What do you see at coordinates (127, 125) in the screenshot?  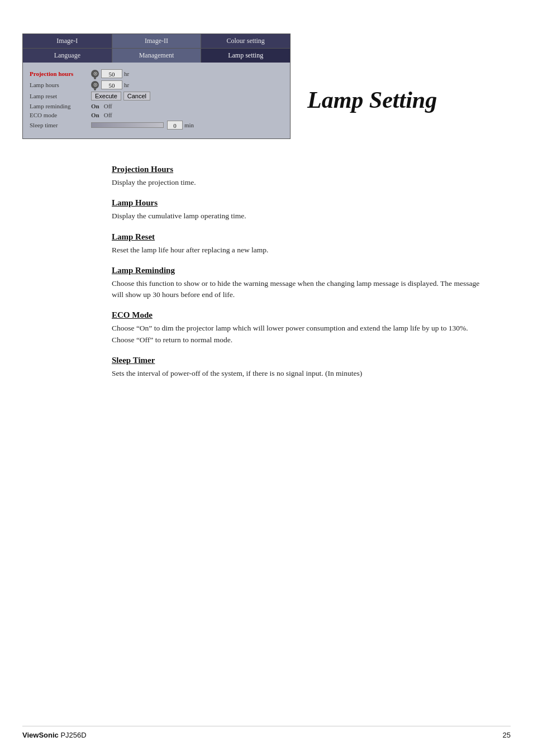 I see `sleep-timer-slider` at bounding box center [127, 125].